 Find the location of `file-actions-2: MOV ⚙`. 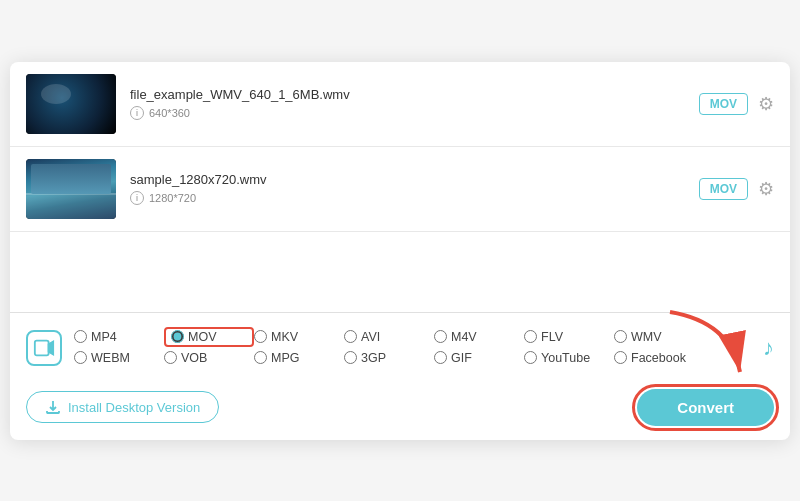

file-actions-2: MOV ⚙ is located at coordinates (736, 189).